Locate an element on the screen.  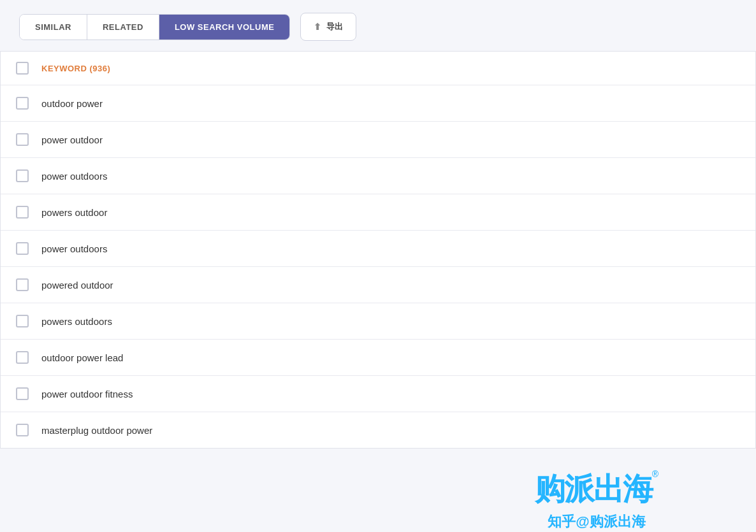
tab-group: SIMILAR RELATED LOW SEARCH VOLUME is located at coordinates (154, 27).